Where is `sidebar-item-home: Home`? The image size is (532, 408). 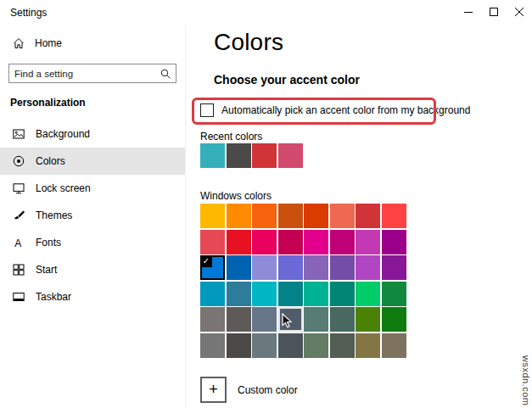 sidebar-item-home: Home is located at coordinates (92, 43).